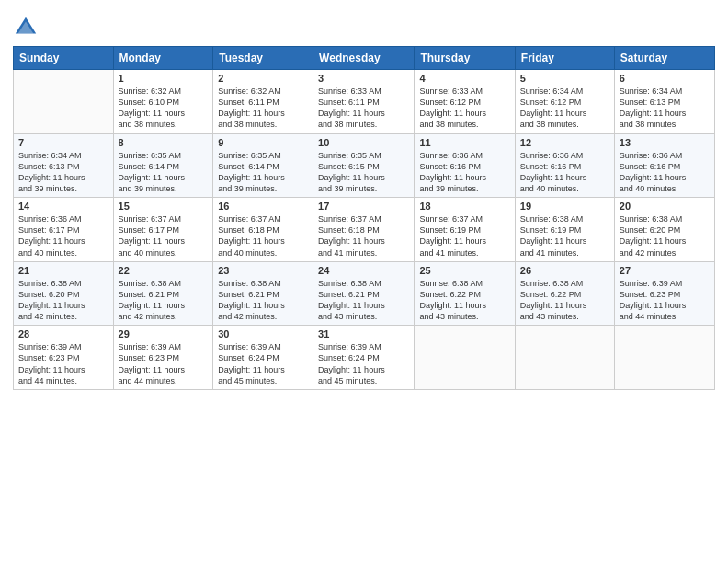 Image resolution: width=728 pixels, height=563 pixels. I want to click on day-number: 8, so click(164, 143).